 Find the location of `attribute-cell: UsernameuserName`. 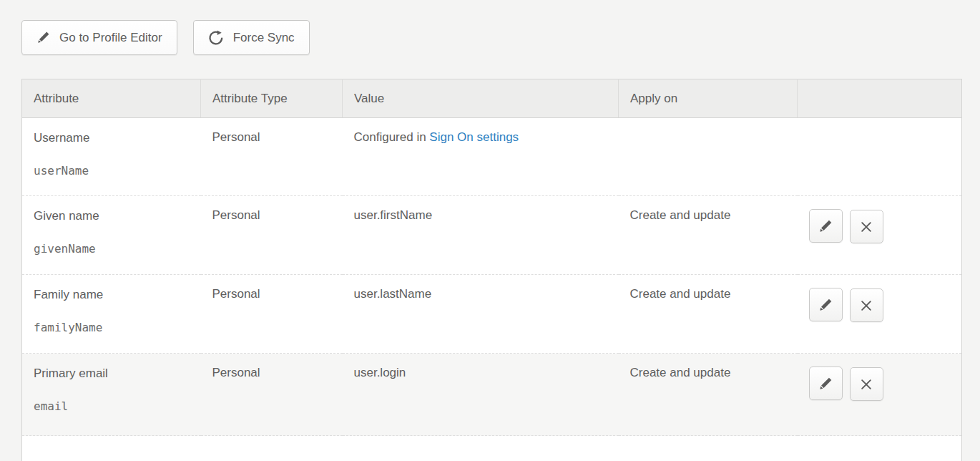

attribute-cell: UsernameuserName is located at coordinates (112, 157).